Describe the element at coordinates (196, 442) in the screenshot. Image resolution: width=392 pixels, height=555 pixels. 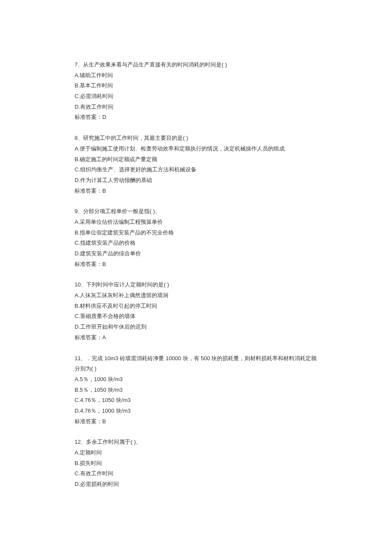
I see `question-stem: 12、多余工作时间属于( )。` at that location.